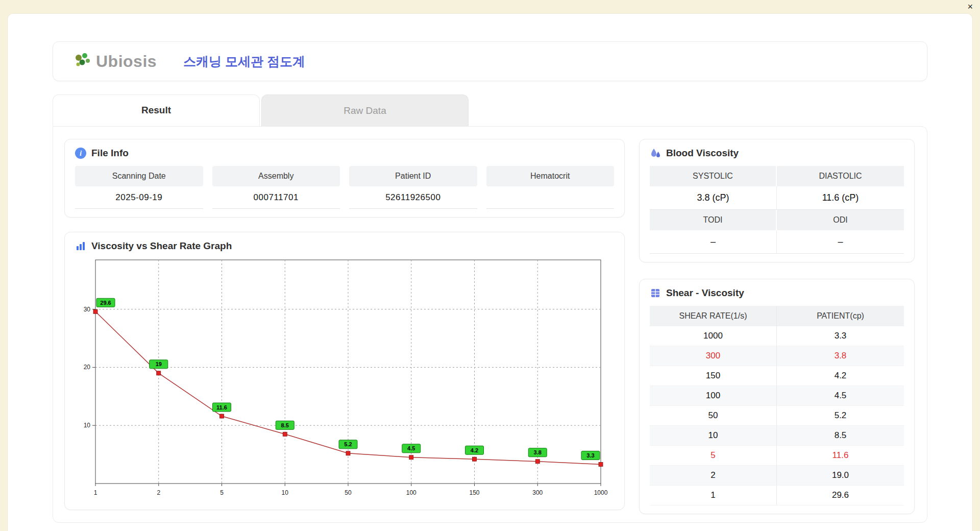 This screenshot has width=980, height=531. Describe the element at coordinates (365, 110) in the screenshot. I see `tab-raw-data: Raw Data` at that location.